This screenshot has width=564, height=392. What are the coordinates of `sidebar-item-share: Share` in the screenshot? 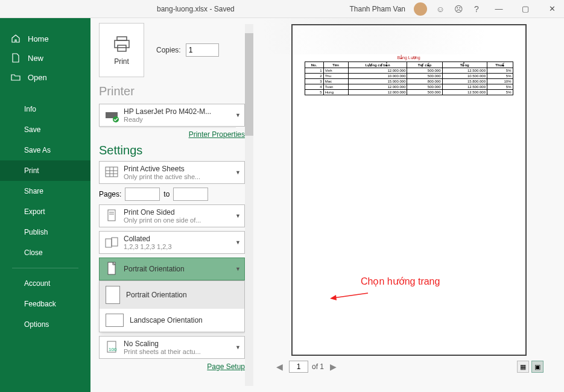 It's located at (45, 191).